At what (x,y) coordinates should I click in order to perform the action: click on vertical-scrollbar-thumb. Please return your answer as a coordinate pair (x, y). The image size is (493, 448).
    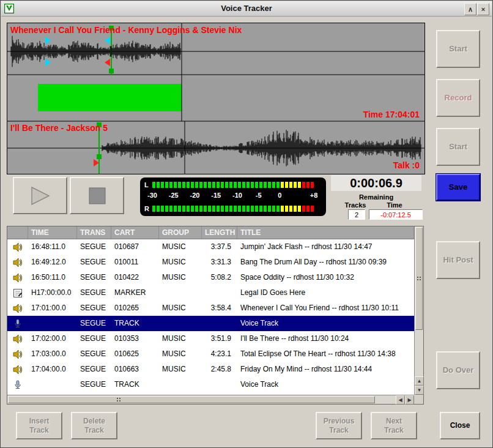
    Looking at the image, I should click on (419, 278).